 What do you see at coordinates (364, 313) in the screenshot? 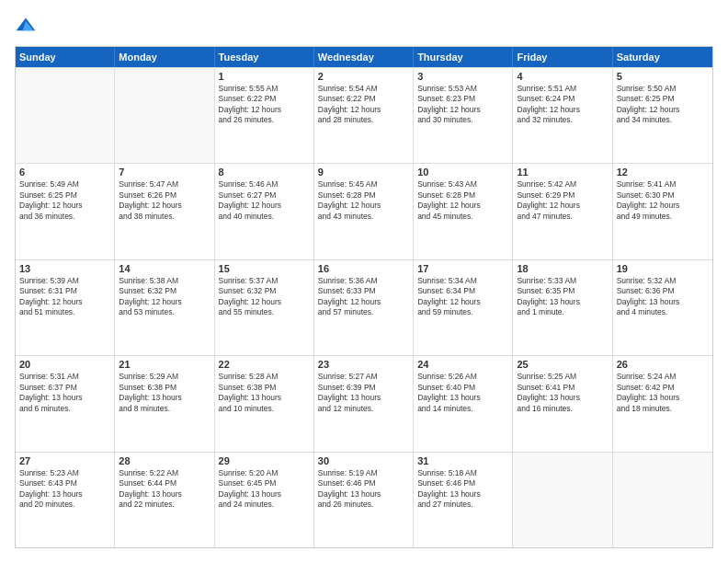
I see `cell-line: and 57 minutes.` at bounding box center [364, 313].